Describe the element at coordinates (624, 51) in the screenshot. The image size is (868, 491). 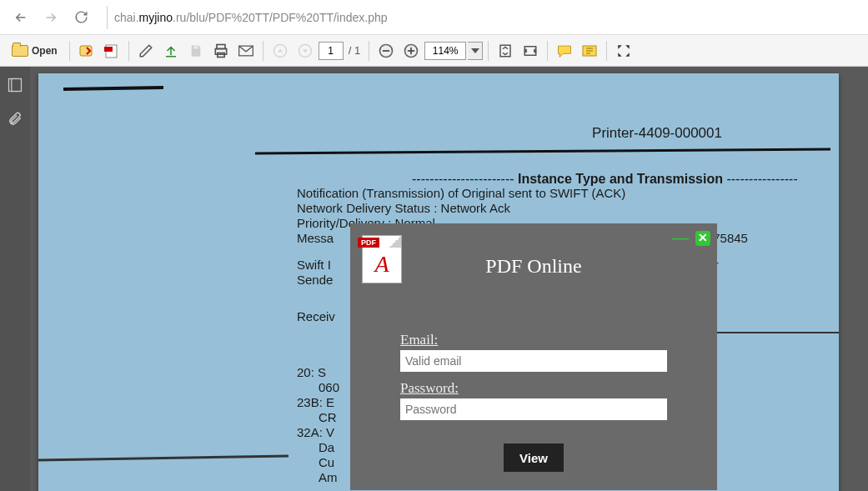
I see `fullscreen-icon` at that location.